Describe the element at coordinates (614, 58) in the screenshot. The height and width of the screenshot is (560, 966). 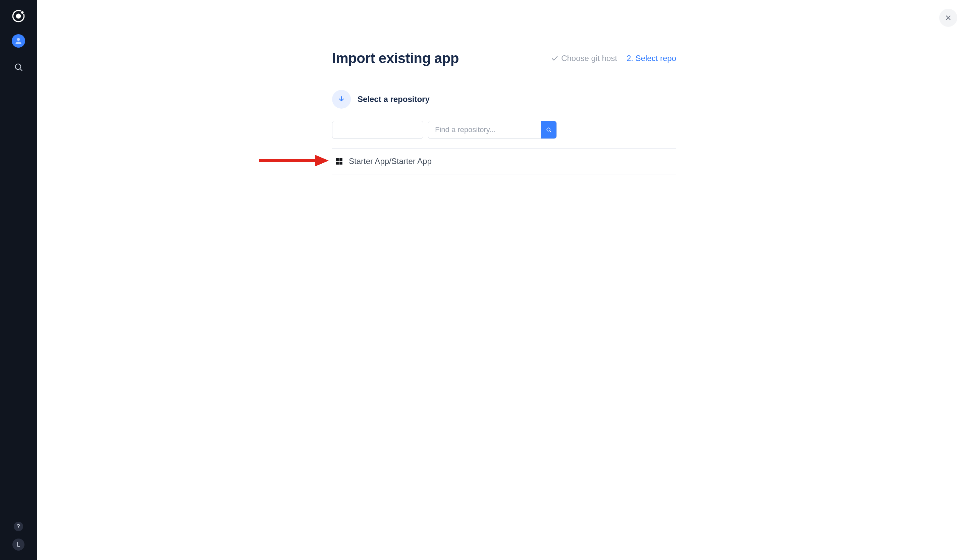
I see `wizard-steps: Choose git host 2. Select repo` at that location.